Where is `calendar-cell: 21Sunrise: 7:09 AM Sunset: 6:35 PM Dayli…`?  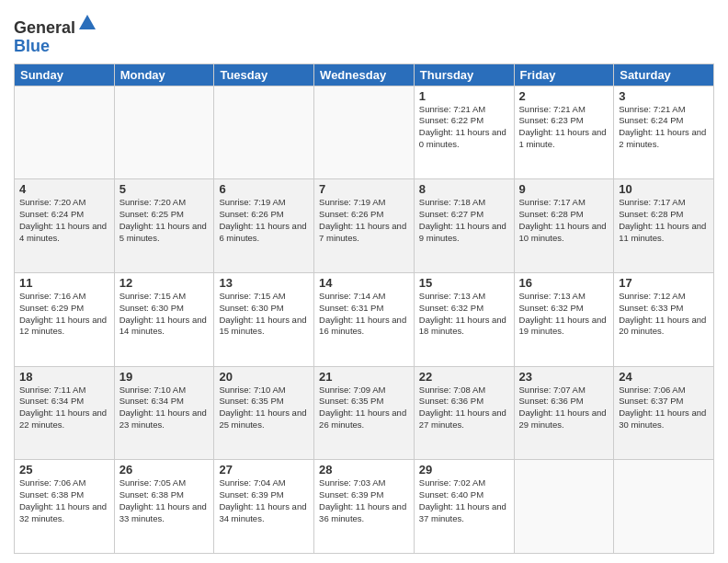 calendar-cell: 21Sunrise: 7:09 AM Sunset: 6:35 PM Dayli… is located at coordinates (364, 413).